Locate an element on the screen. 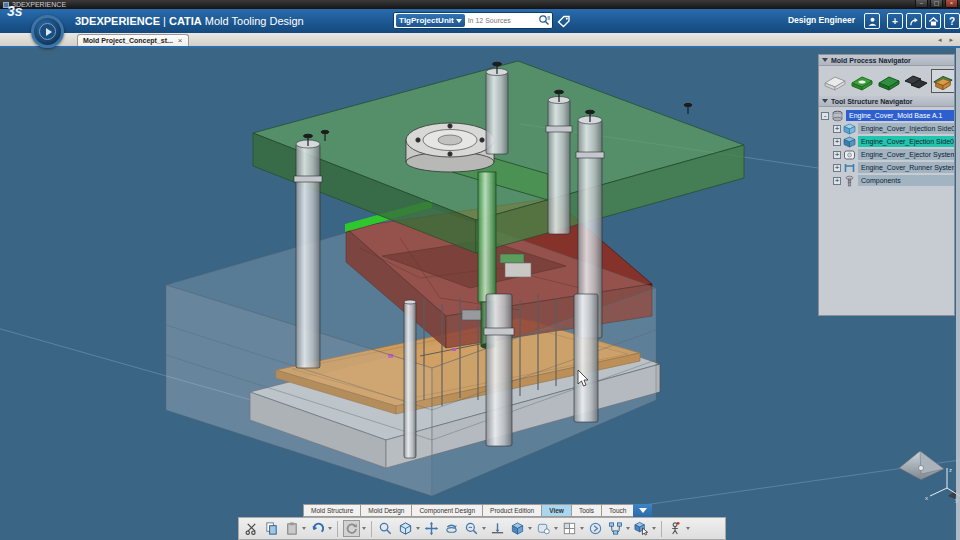 The height and width of the screenshot is (540, 960). normal-view-icon is located at coordinates (498, 528).